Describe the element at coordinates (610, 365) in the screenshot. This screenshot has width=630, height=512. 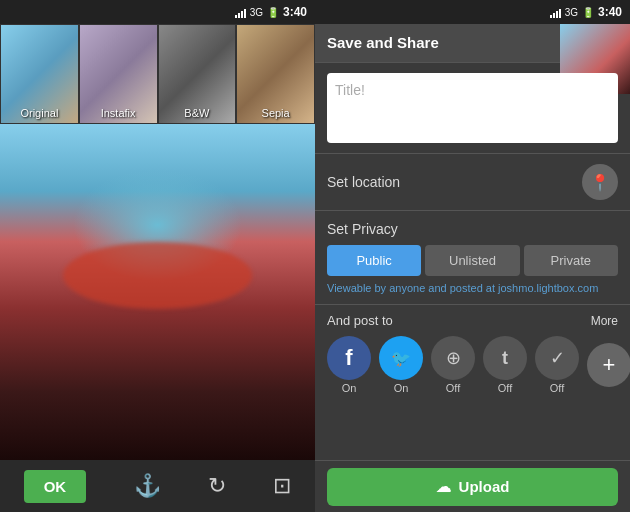
I see `plus-icon: +` at that location.